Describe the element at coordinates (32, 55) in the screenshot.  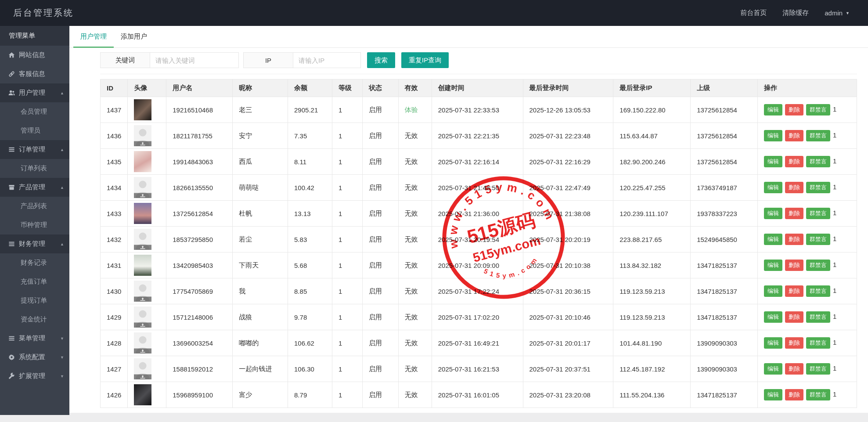
I see `sidebar-item-label: 网站信息` at that location.